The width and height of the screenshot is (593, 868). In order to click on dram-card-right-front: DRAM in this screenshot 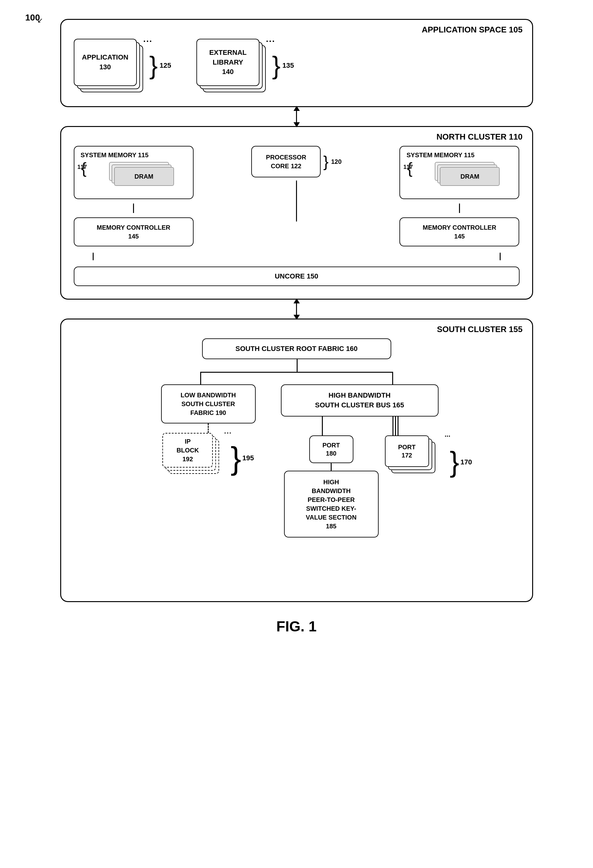, I will do `click(470, 176)`.